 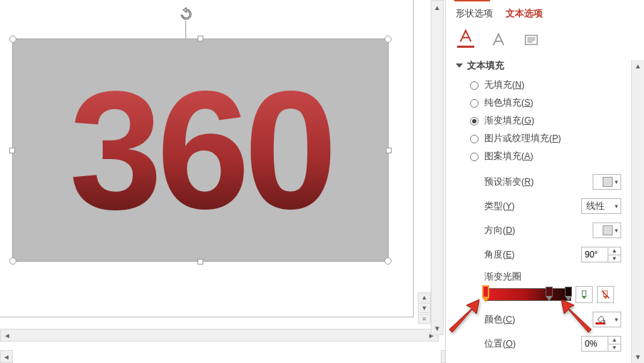 What do you see at coordinates (6, 357) in the screenshot?
I see `notes-scroll-left-icon: ◄` at bounding box center [6, 357].